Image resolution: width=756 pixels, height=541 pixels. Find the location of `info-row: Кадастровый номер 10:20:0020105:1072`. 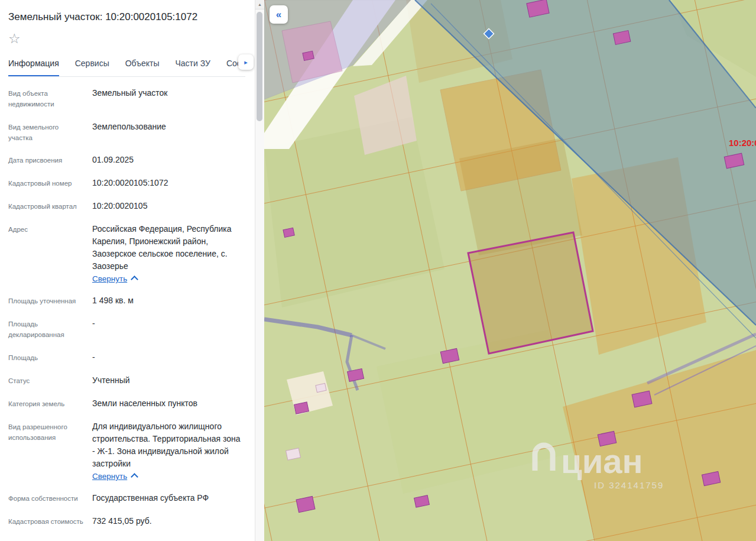

info-row: Кадастровый номер 10:20:0020105:1072 is located at coordinates (126, 183).